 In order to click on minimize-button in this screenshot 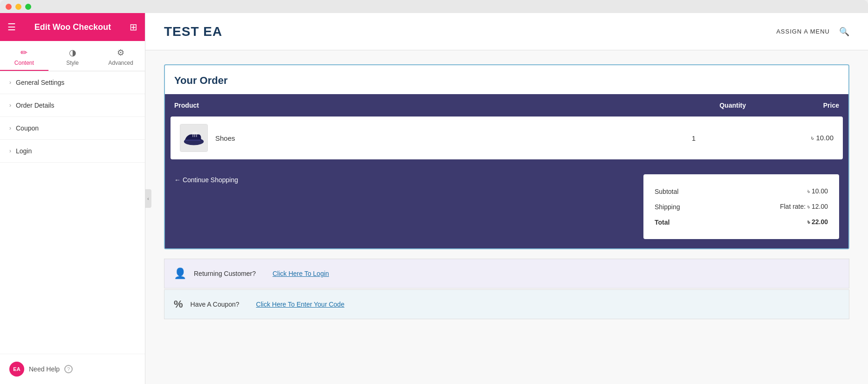, I will do `click(19, 7)`.